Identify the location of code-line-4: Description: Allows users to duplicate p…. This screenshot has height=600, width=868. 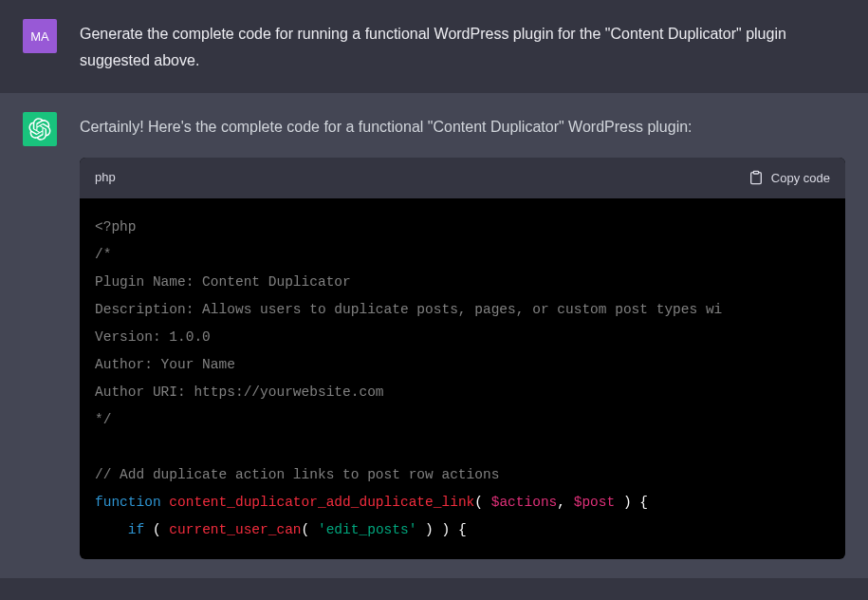
(408, 309).